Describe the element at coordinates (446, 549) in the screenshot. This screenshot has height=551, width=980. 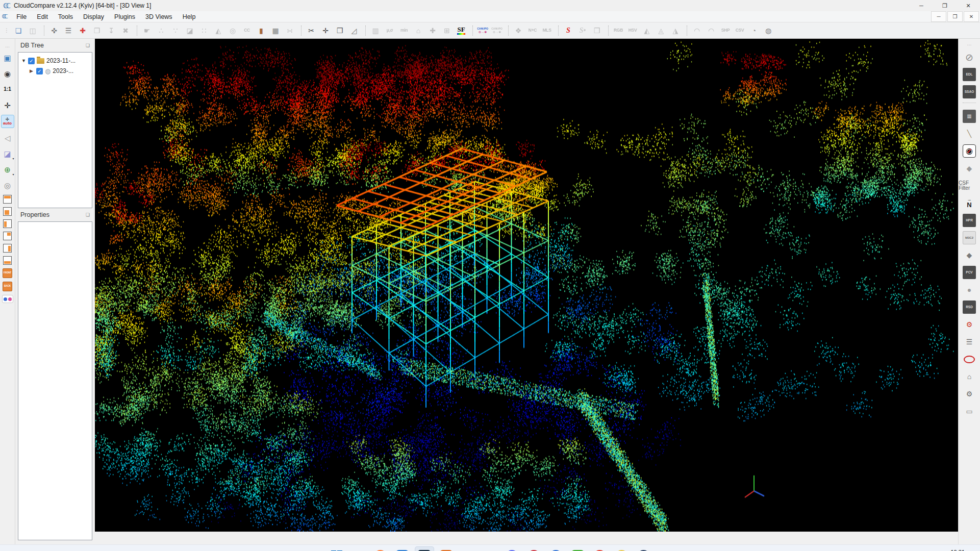
I see `orange-tile-app` at that location.